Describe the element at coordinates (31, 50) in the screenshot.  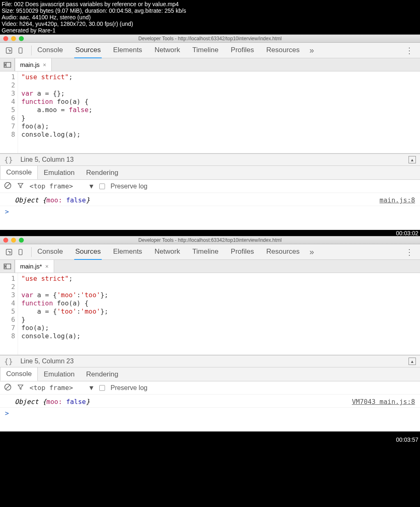
I see `separator` at that location.